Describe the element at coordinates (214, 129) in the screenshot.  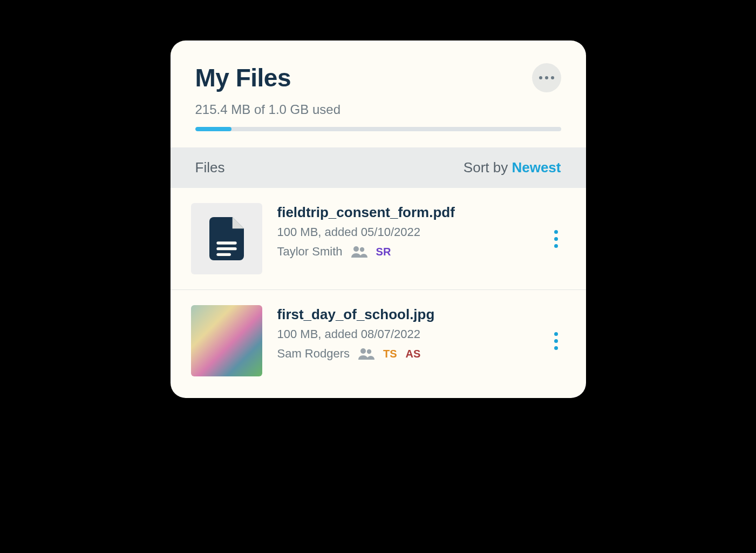
I see `storage-progress-fill` at that location.